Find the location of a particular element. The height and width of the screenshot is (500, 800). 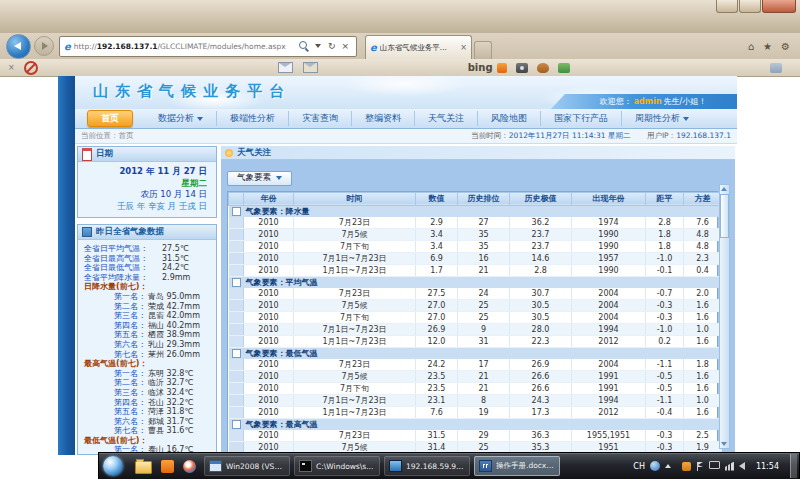

row-indent-cell is located at coordinates (236, 317).